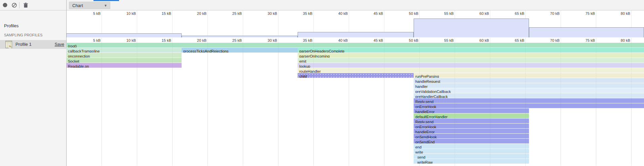  What do you see at coordinates (424, 141) in the screenshot?
I see `frame-label: onSendEnd` at bounding box center [424, 141].